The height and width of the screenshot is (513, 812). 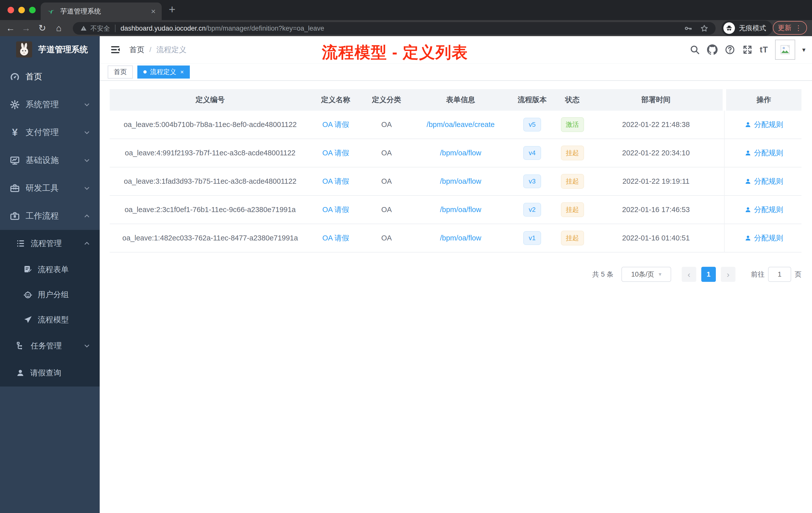 I want to click on password-key-icon, so click(x=688, y=28).